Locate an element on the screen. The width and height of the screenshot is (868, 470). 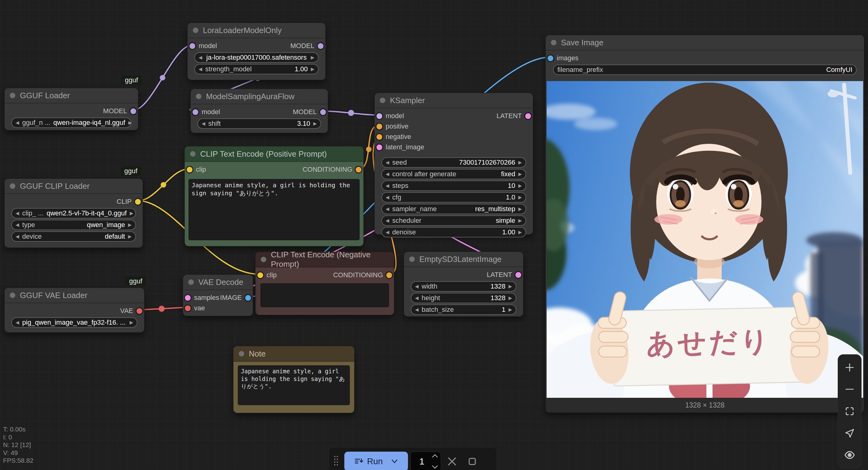
stop-button is located at coordinates (472, 461).